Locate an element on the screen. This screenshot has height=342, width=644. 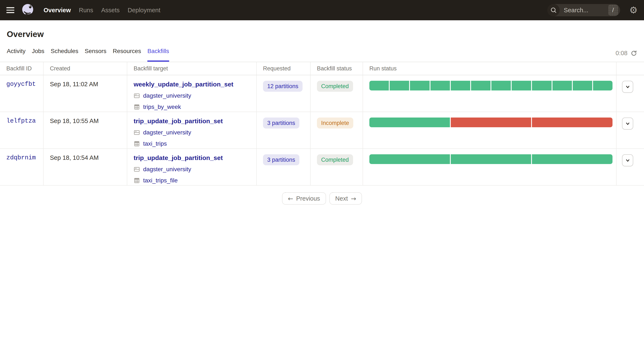
backfill-status-badge: Completed is located at coordinates (335, 86).